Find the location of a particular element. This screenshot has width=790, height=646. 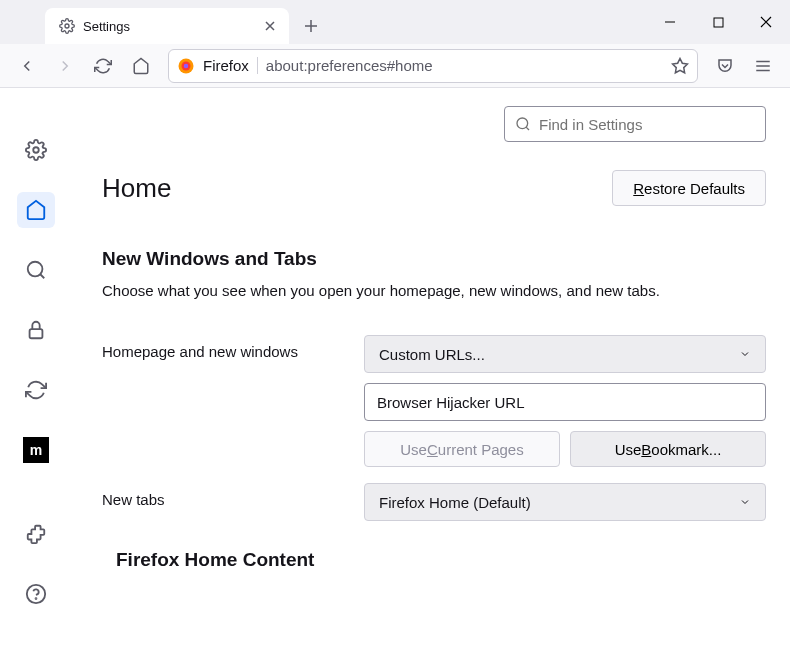

url-bar: Firefox about:preferences#home is located at coordinates (433, 66).